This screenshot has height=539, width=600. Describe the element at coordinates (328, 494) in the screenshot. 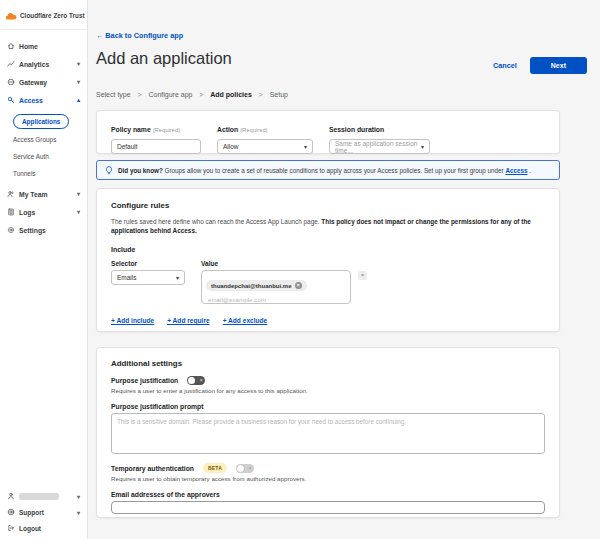

I see `approvers-label: Email addresses of the approvers` at that location.